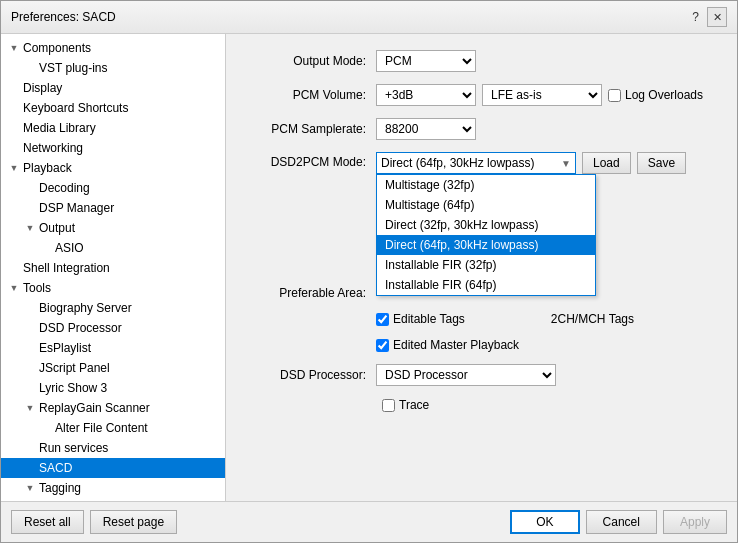 The height and width of the screenshot is (543, 738). What do you see at coordinates (456, 345) in the screenshot?
I see `edited-master-text: Edited Master Playback` at bounding box center [456, 345].